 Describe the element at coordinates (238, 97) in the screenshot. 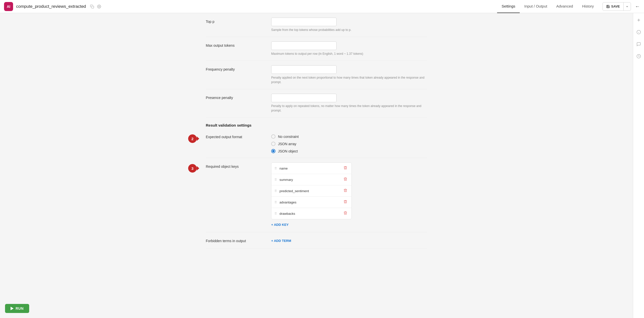

I see `presence-penalty-label: Presence penalty` at that location.